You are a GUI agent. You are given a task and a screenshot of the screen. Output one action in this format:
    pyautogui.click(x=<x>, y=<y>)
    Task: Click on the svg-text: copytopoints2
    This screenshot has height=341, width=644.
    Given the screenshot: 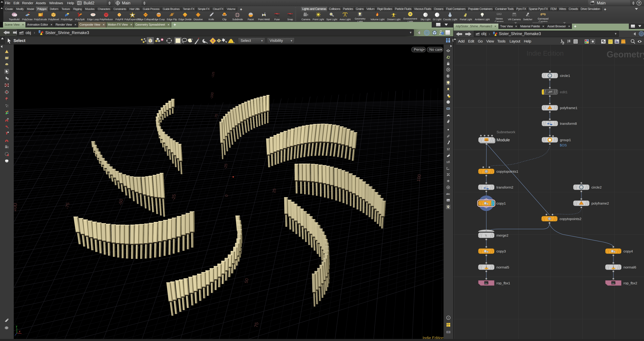 What is the action you would take?
    pyautogui.click(x=570, y=219)
    